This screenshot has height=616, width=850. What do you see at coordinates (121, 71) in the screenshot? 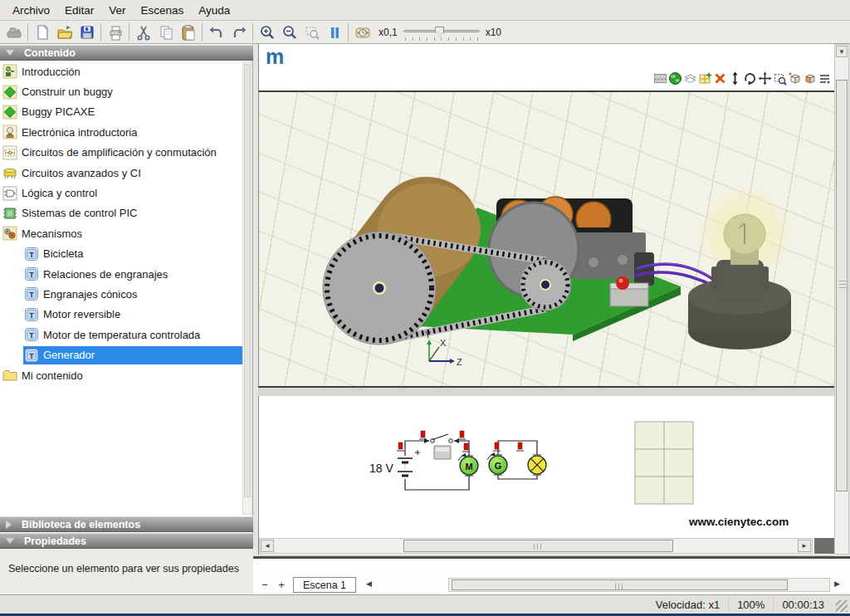
I see `sidebar-item-introduccion: Introducción` at bounding box center [121, 71].